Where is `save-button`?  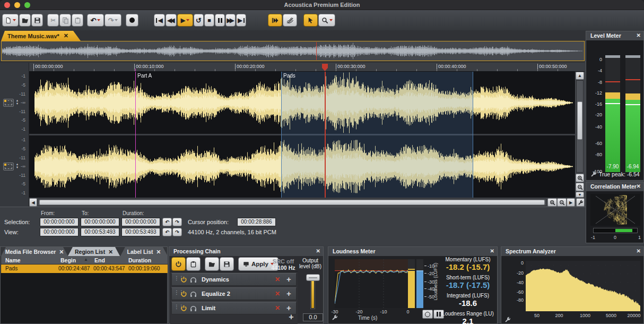
save-button is located at coordinates (37, 20).